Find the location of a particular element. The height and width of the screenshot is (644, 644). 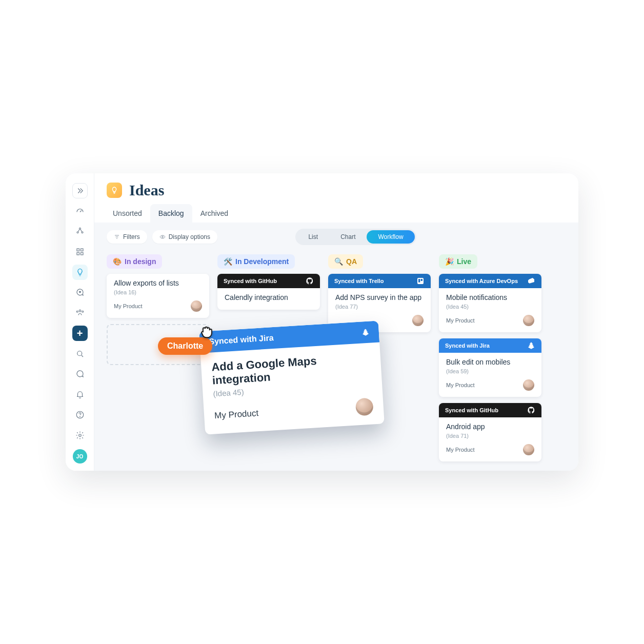

chat-icon is located at coordinates (80, 374).